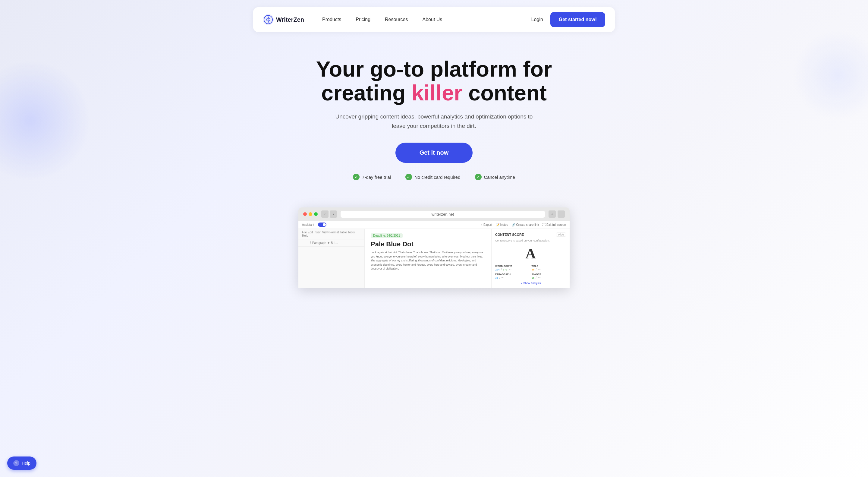 The width and height of the screenshot is (868, 477). What do you see at coordinates (549, 278) in the screenshot?
I see `metric-images-values: 15 / 70` at bounding box center [549, 278].